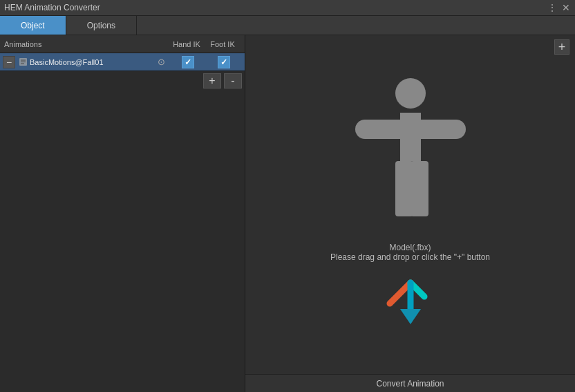  I want to click on foot-ik-checkbox, so click(224, 62).